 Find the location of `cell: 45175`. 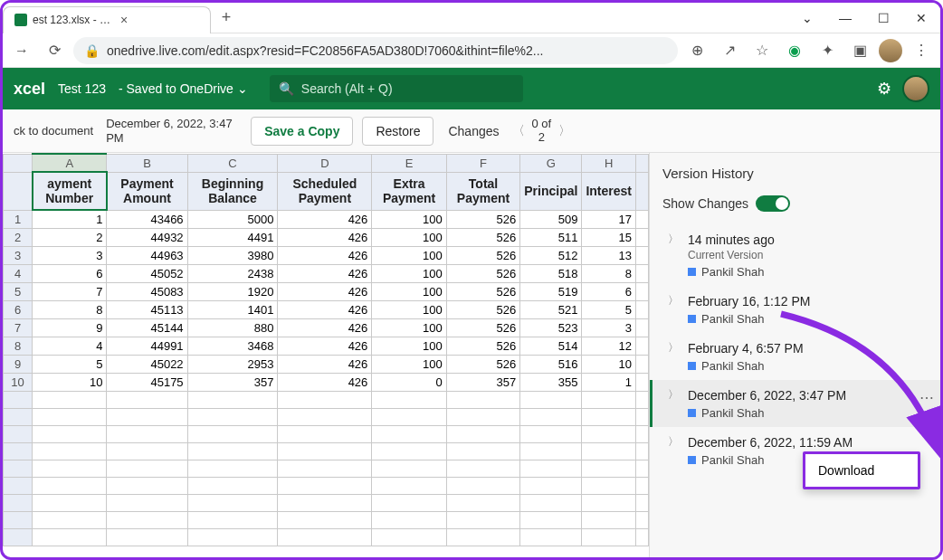

cell: 45175 is located at coordinates (147, 382).